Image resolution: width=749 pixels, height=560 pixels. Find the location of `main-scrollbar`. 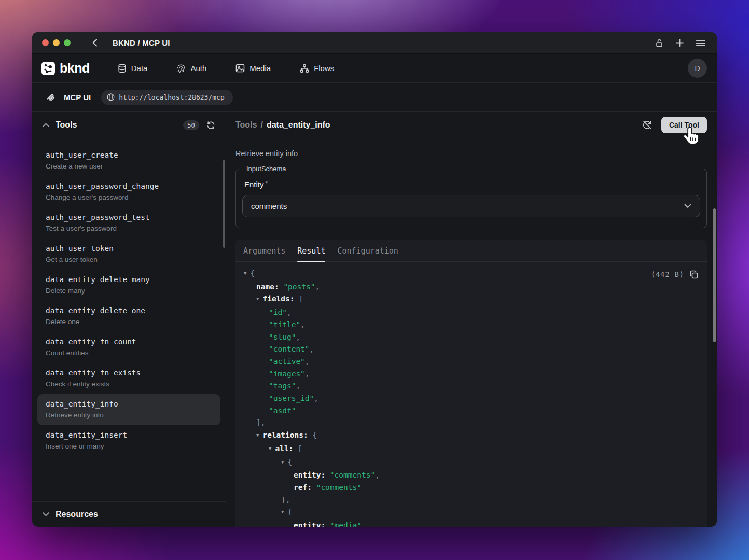

main-scrollbar is located at coordinates (715, 275).